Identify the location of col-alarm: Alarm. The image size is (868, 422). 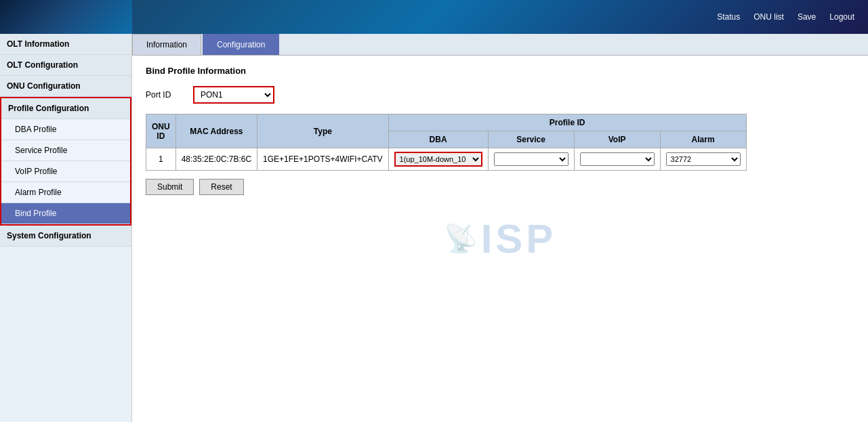
(703, 140).